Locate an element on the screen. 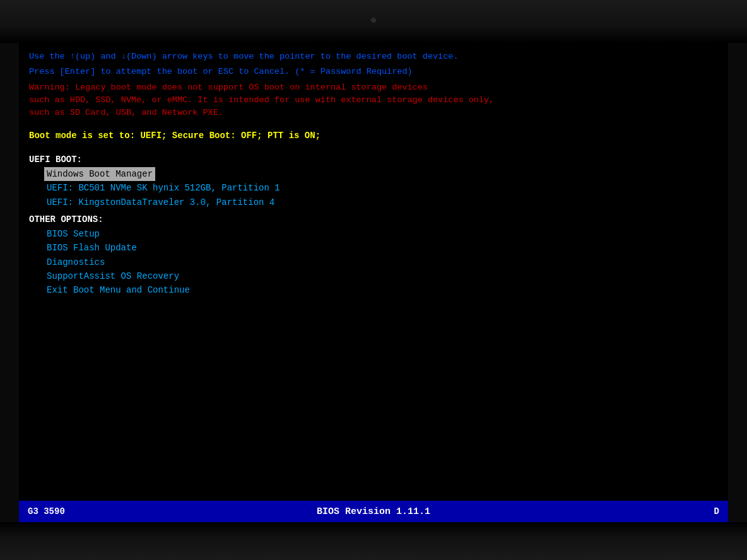 Image resolution: width=747 pixels, height=560 pixels. bezel-bottom is located at coordinates (374, 541).